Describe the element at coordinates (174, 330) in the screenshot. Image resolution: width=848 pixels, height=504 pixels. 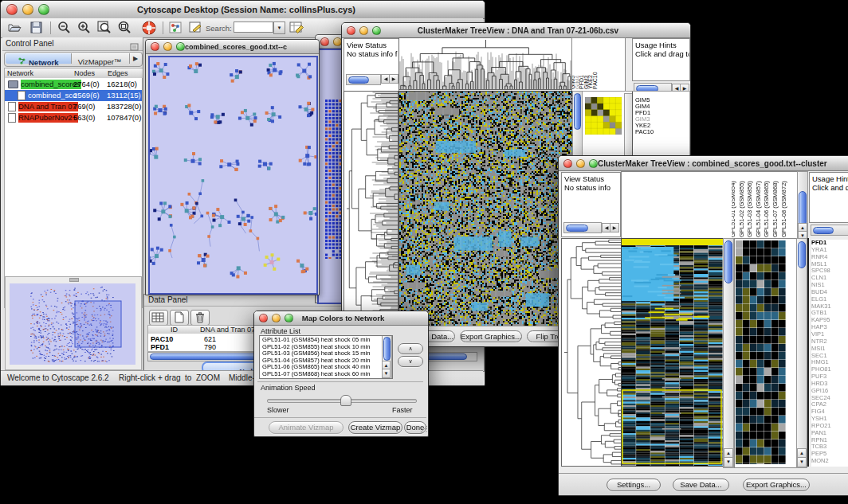
I see `data-column-id: ID` at that location.